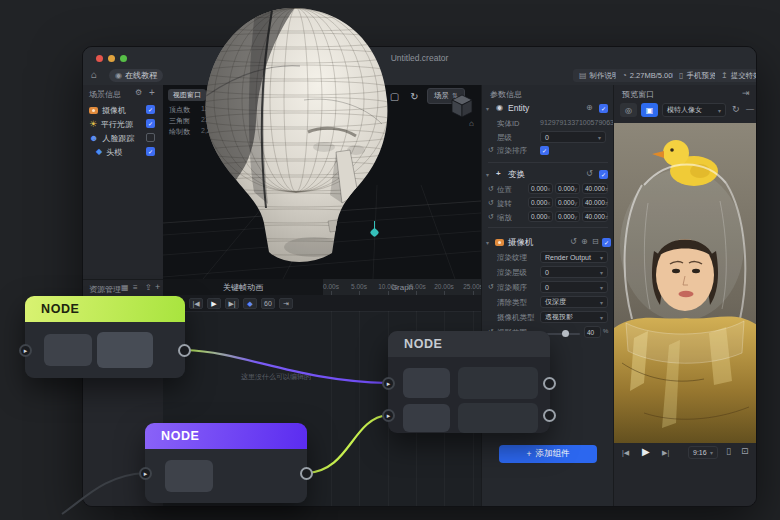 This screenshot has width=780, height=520. Describe the element at coordinates (504, 204) in the screenshot. I see `field-label: 旋转` at that location.